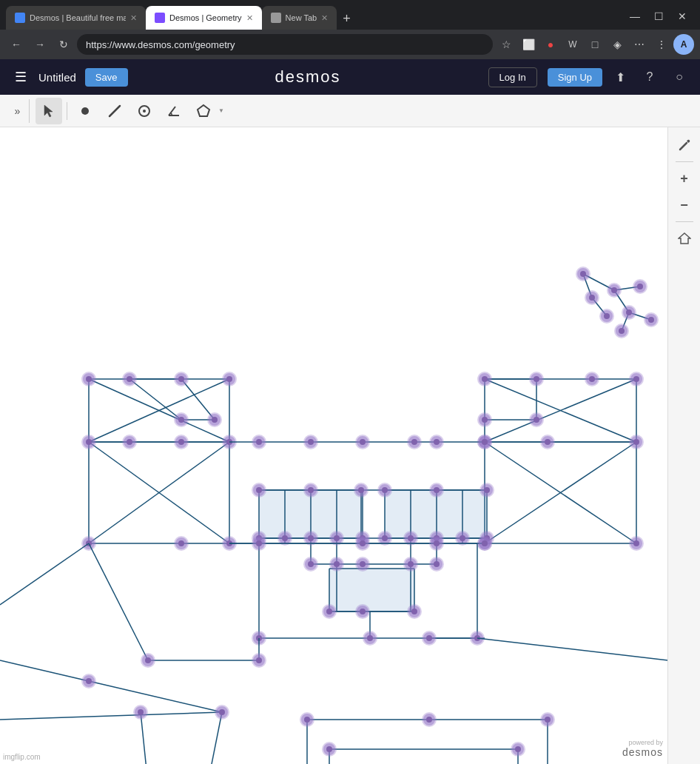  Describe the element at coordinates (639, 44) in the screenshot. I see `extension-icon-5: ⋯` at that location.